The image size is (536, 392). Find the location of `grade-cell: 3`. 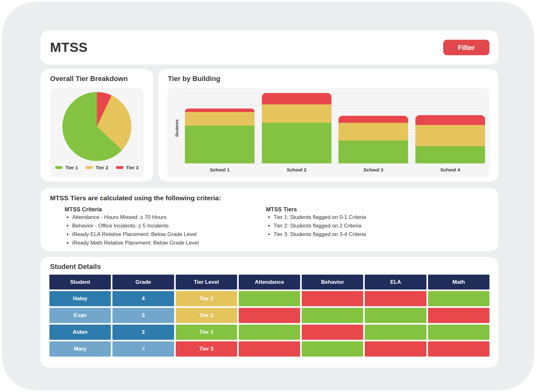

grade-cell: 3 is located at coordinates (143, 315).